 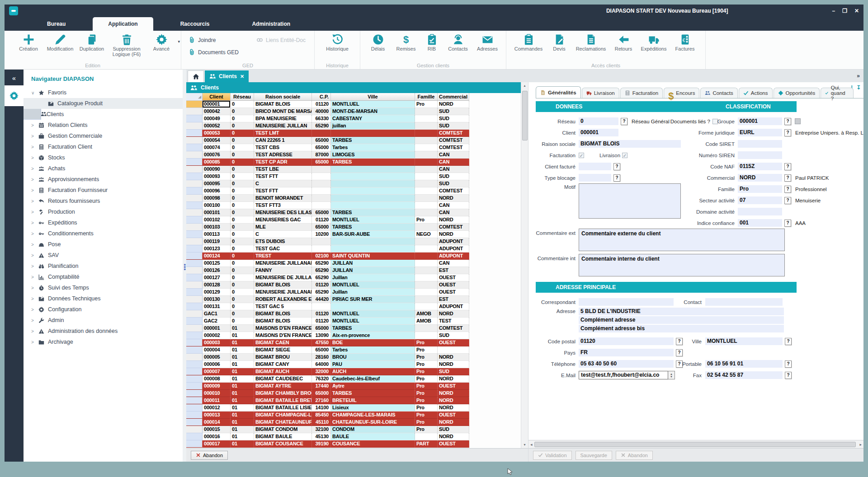 What do you see at coordinates (217, 133) in the screenshot?
I see `cell-client: 000053` at bounding box center [217, 133].